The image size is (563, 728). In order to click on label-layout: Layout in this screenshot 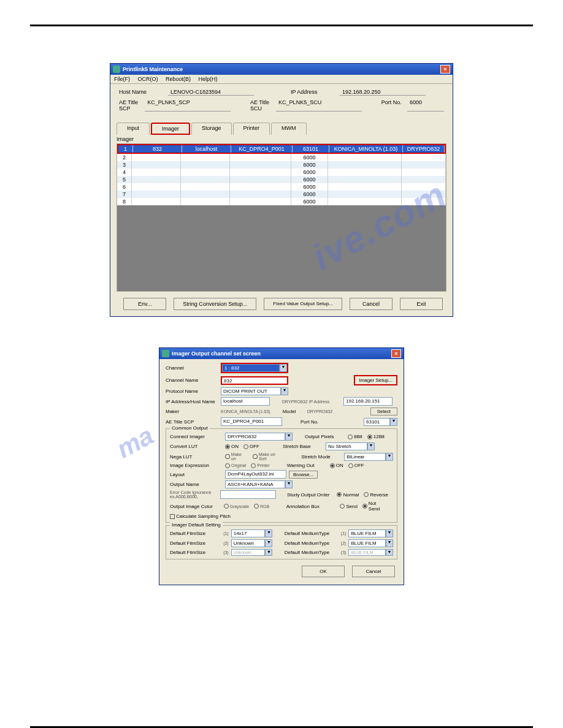, I will do `click(197, 474)`.